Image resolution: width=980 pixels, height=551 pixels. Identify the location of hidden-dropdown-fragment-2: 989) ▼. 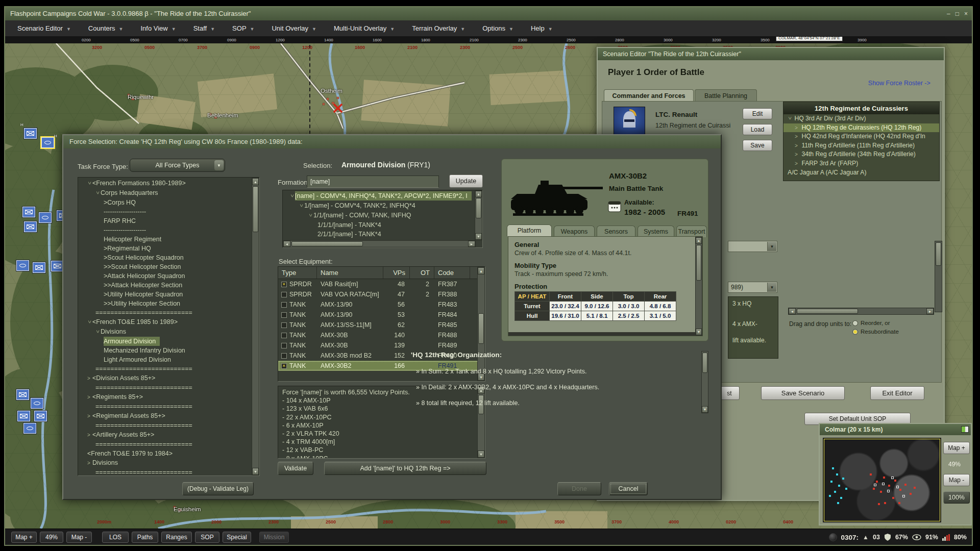
(752, 287).